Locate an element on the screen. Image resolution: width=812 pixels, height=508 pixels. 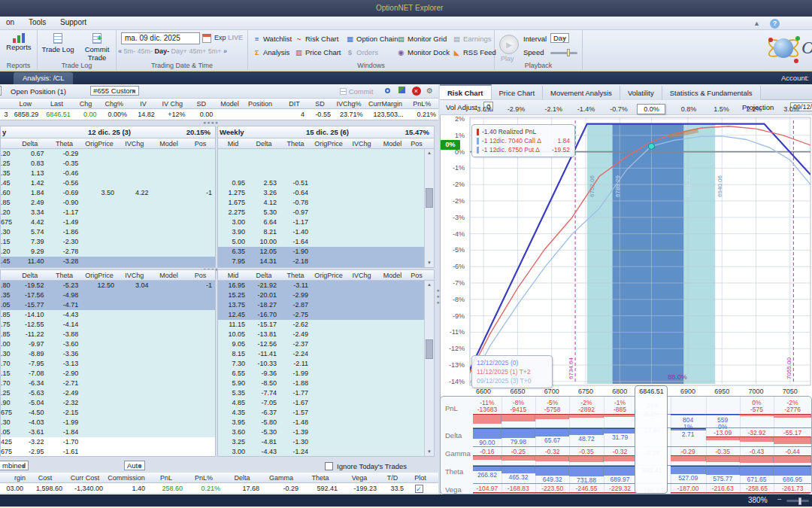
chain-row: .200.67-0.29 is located at coordinates (108, 154).